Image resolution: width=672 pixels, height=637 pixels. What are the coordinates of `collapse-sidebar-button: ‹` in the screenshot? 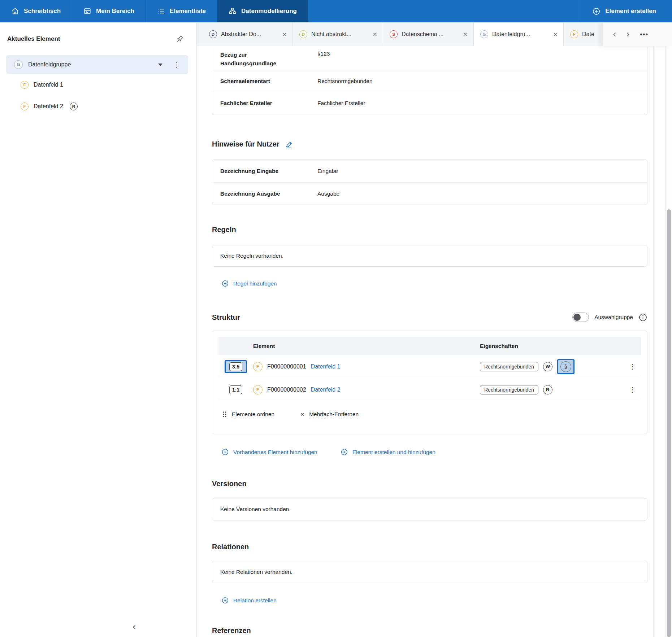 It's located at (134, 627).